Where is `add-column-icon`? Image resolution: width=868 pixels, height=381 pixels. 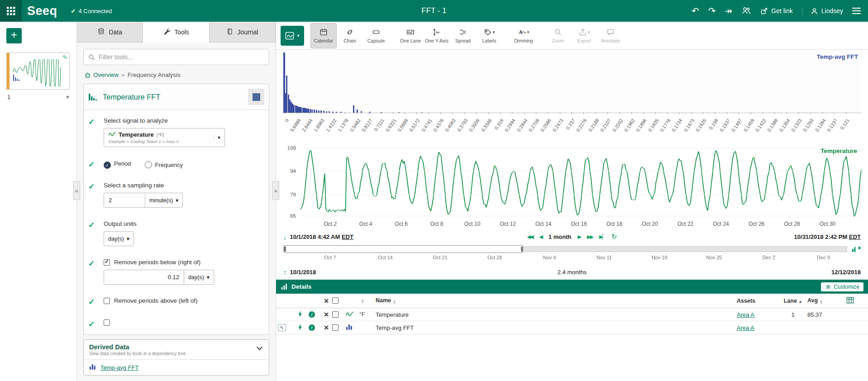
add-column-icon is located at coordinates (857, 301).